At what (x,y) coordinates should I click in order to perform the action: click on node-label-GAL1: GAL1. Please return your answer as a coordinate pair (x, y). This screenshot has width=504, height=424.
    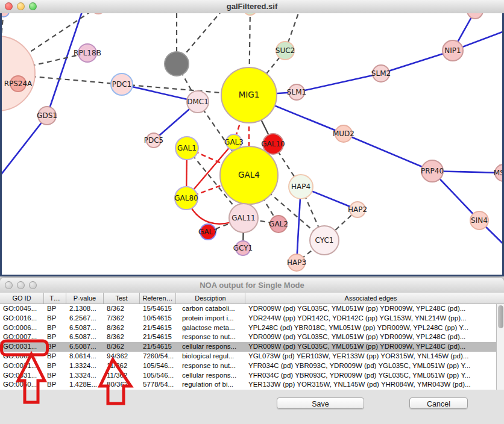
    Looking at the image, I should click on (187, 148).